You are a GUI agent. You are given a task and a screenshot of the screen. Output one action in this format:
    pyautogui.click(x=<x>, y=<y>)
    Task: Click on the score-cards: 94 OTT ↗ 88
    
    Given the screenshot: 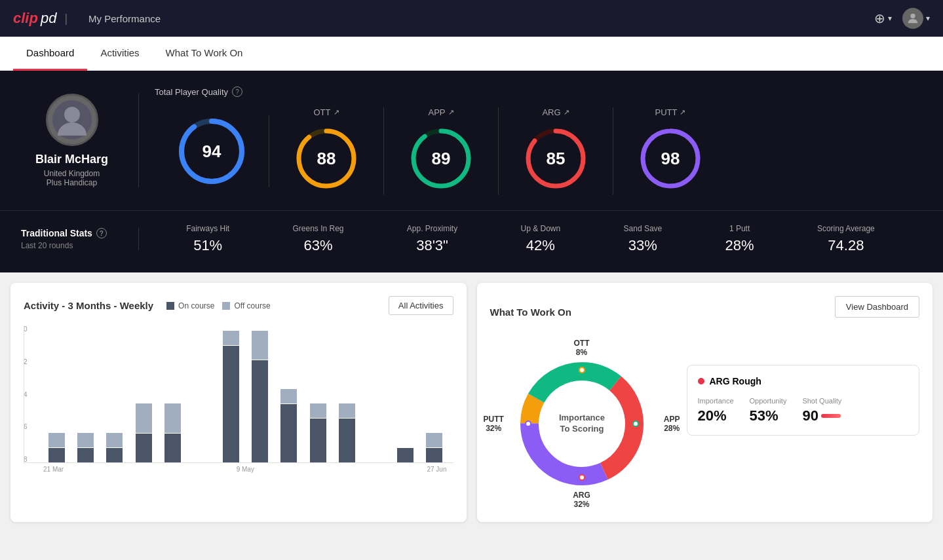 What is the action you would take?
    pyautogui.click(x=531, y=151)
    